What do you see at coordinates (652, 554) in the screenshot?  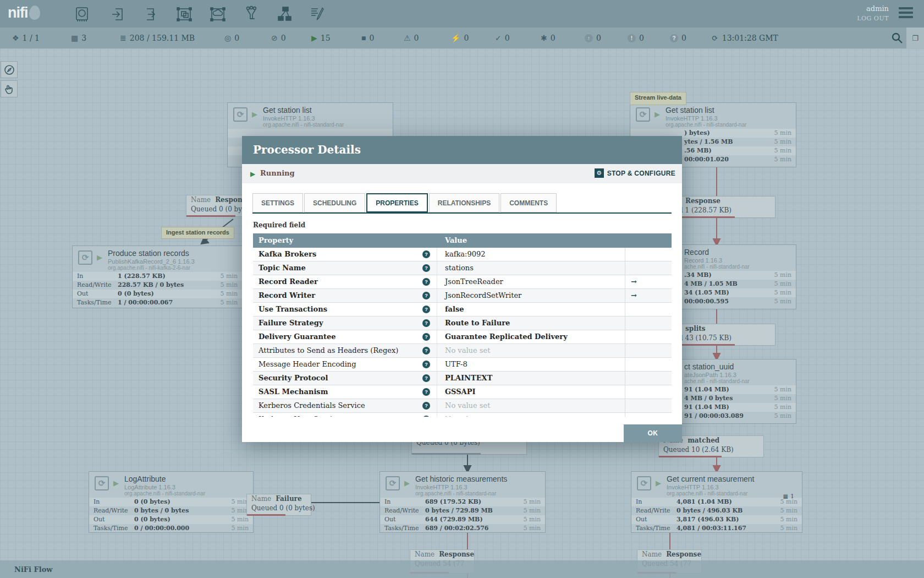 I see `connection-name-label: Name` at bounding box center [652, 554].